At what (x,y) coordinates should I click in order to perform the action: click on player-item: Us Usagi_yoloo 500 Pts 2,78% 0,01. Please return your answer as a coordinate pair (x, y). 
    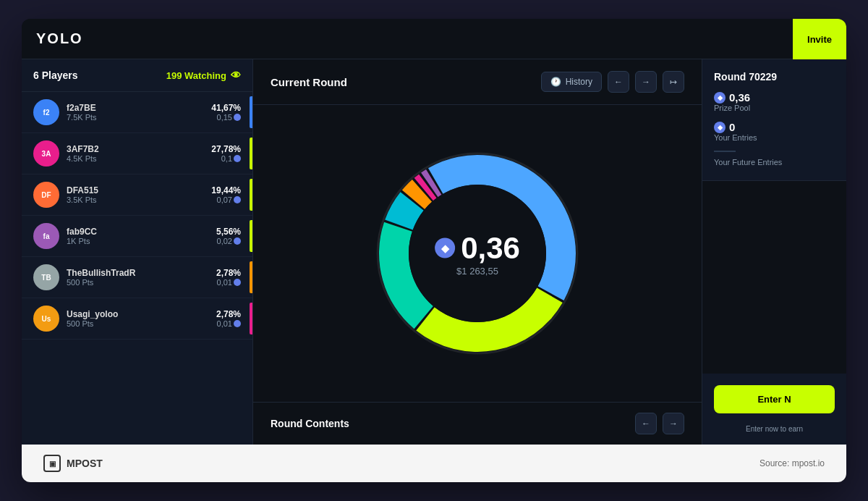
    Looking at the image, I should click on (137, 319).